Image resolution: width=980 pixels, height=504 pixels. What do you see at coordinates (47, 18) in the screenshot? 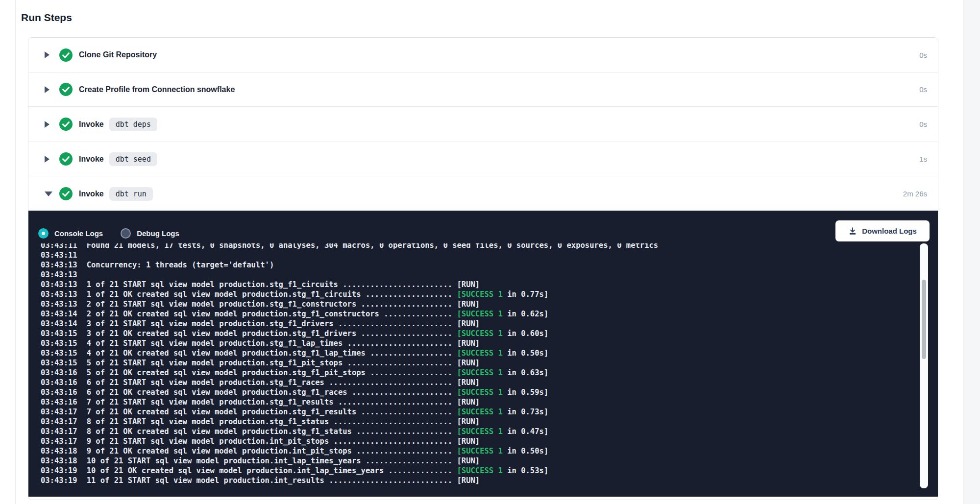
I see `page-title: Run Steps` at bounding box center [47, 18].